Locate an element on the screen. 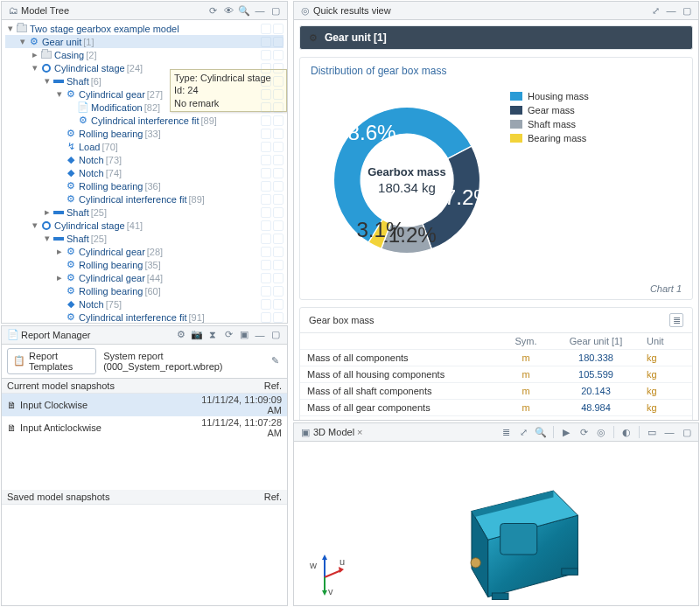 The height and width of the screenshot is (607, 700). snapshot-icon: 📷 is located at coordinates (197, 335).